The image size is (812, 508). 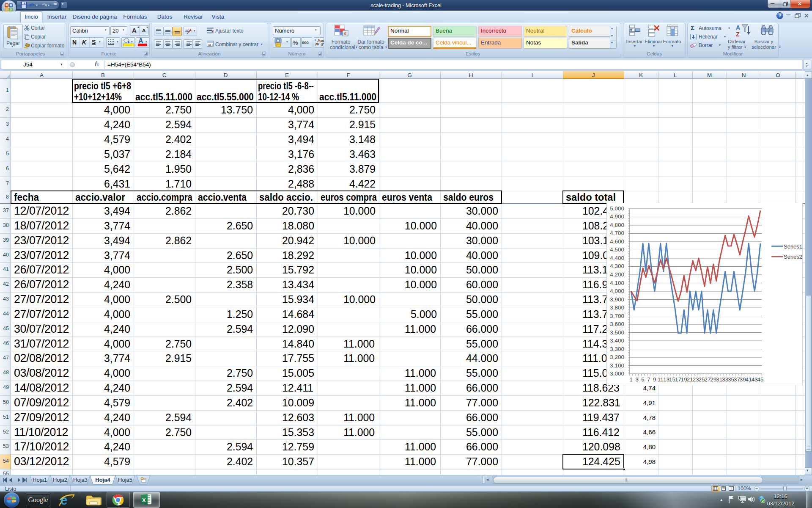 What do you see at coordinates (617, 266) in the screenshot?
I see `svg-text: 4,300` at bounding box center [617, 266].